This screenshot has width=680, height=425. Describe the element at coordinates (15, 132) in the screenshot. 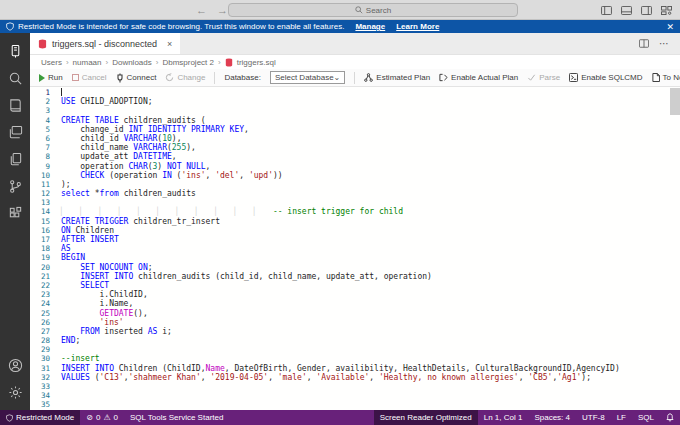

I see `sidebar-item-explorer` at that location.